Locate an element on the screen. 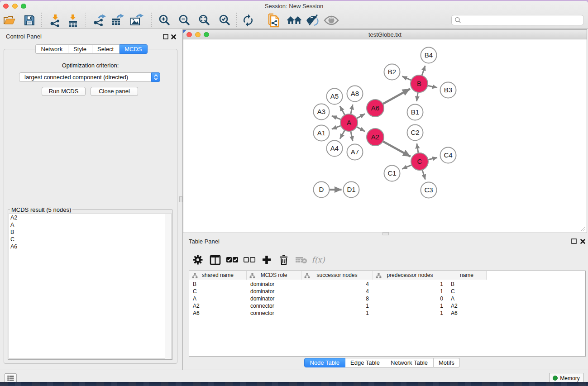 This screenshot has width=588, height=386. column-header-shared-name: shared name is located at coordinates (218, 275).